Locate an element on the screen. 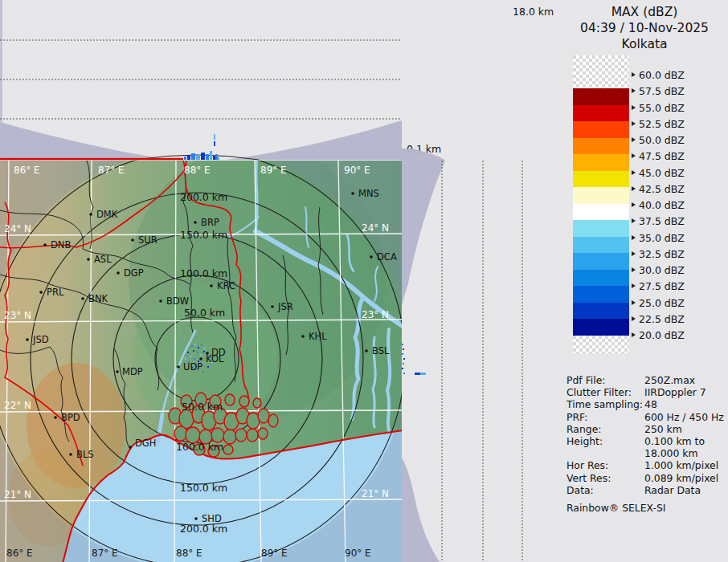 The height and width of the screenshot is (562, 728). legend-label: 45.0 dBZ is located at coordinates (662, 173).